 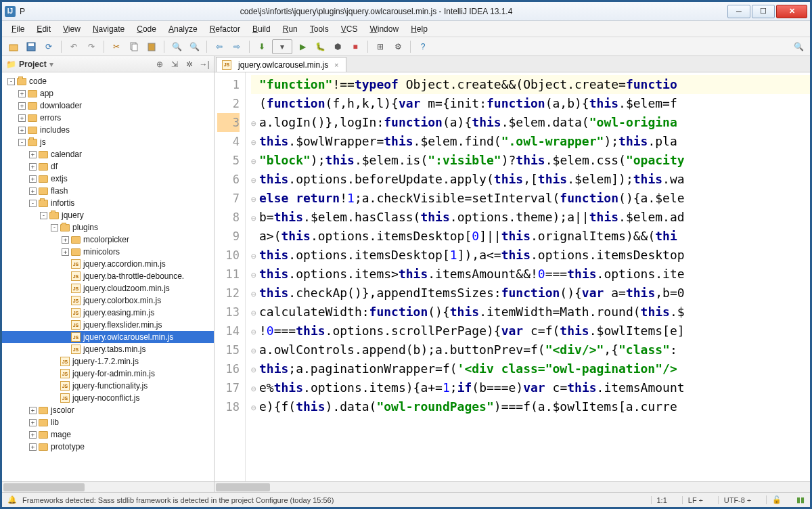 I want to click on tree-folder: +flash, so click(x=108, y=191).